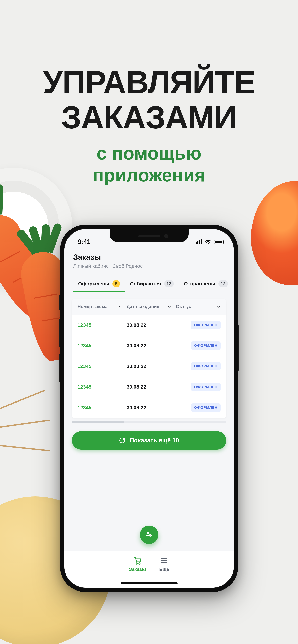 The width and height of the screenshot is (298, 644). What do you see at coordinates (208, 242) in the screenshot?
I see `wifi-icon` at bounding box center [208, 242].